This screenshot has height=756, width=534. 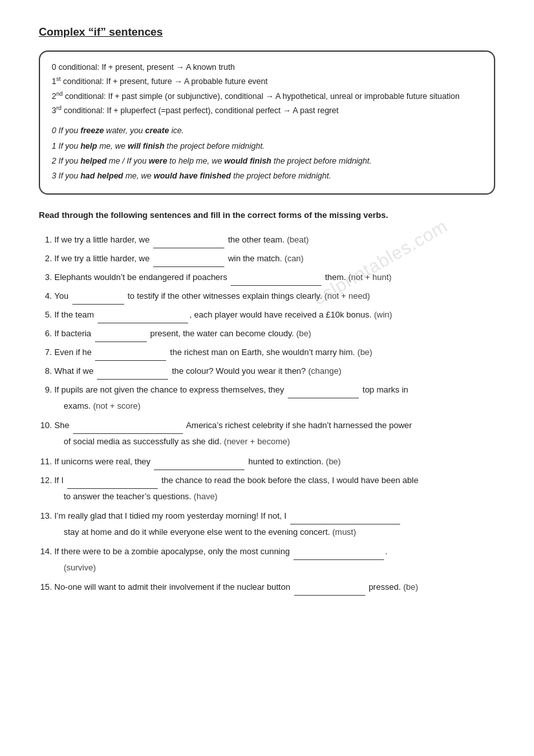 What do you see at coordinates (275, 334) in the screenshot?
I see `sentence-6: If bacteria present, the water can becom…` at bounding box center [275, 334].